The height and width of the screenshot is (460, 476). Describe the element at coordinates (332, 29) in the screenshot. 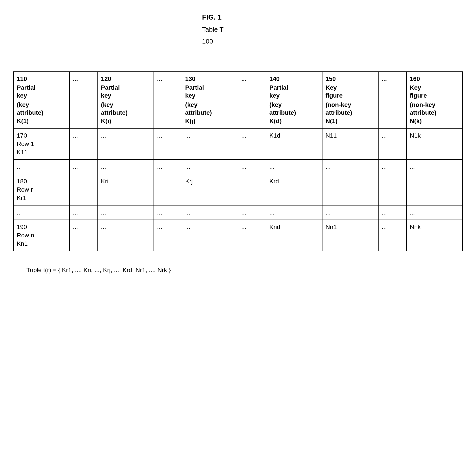

I see `figure-header: FIG. 1 Table T 100` at that location.